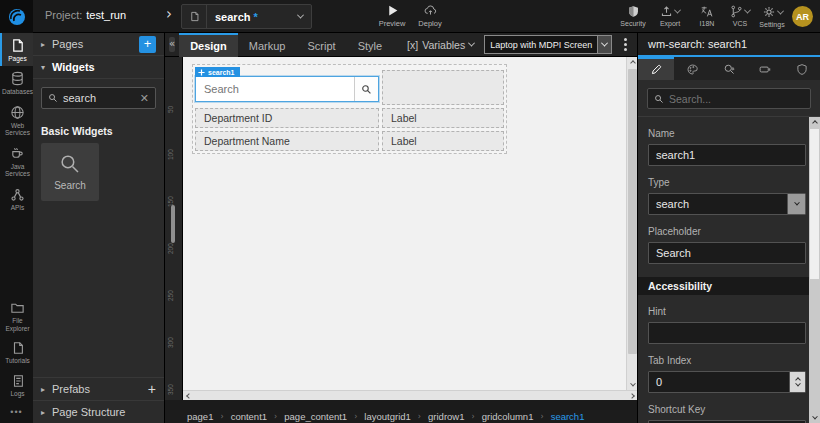 The width and height of the screenshot is (820, 423). Describe the element at coordinates (568, 416) in the screenshot. I see `breadcrumb-item-current: search1` at that location.